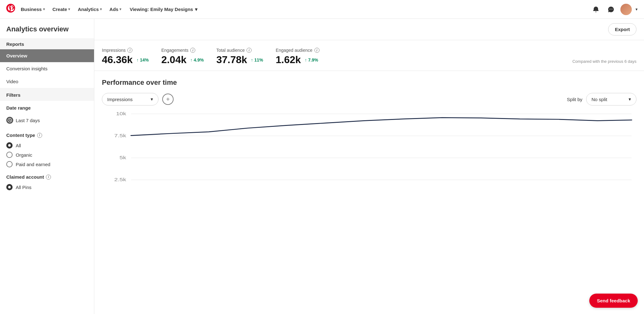 The width and height of the screenshot is (644, 314). Describe the element at coordinates (9, 155) in the screenshot. I see `radio-organic-indicator` at that location.